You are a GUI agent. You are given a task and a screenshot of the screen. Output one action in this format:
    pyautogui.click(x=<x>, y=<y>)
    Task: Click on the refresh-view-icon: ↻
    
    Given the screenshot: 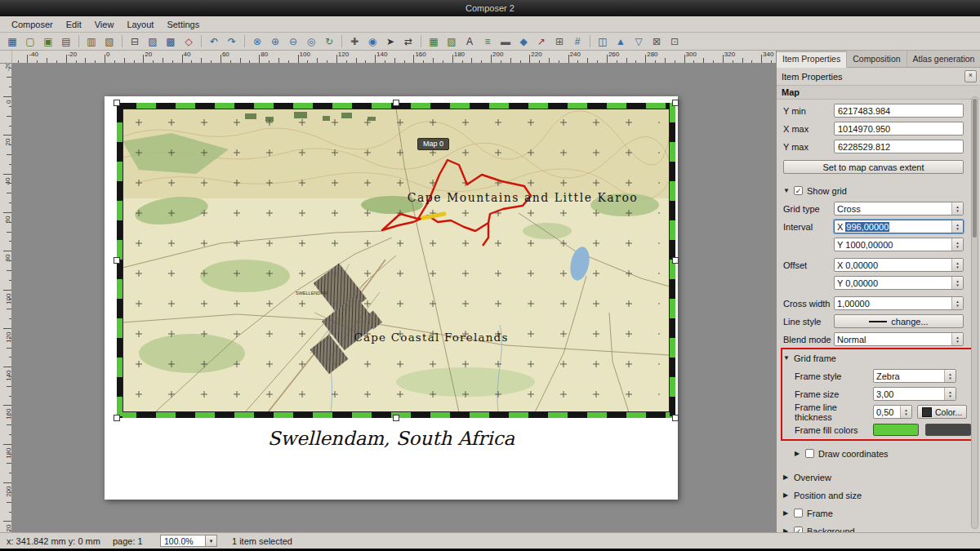 What is the action you would take?
    pyautogui.click(x=329, y=42)
    